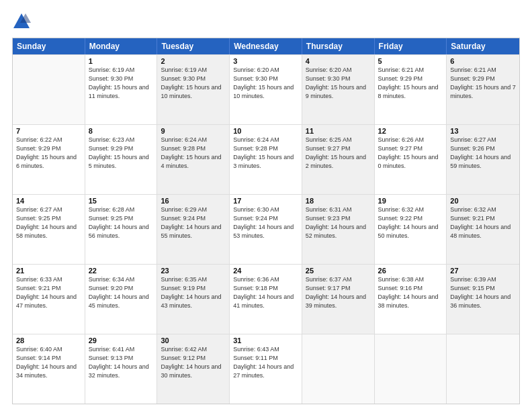  I want to click on calendar-cell: 31Sunrise: 6:43 AMSunset: 9:11 PMDayligh…, so click(266, 369).